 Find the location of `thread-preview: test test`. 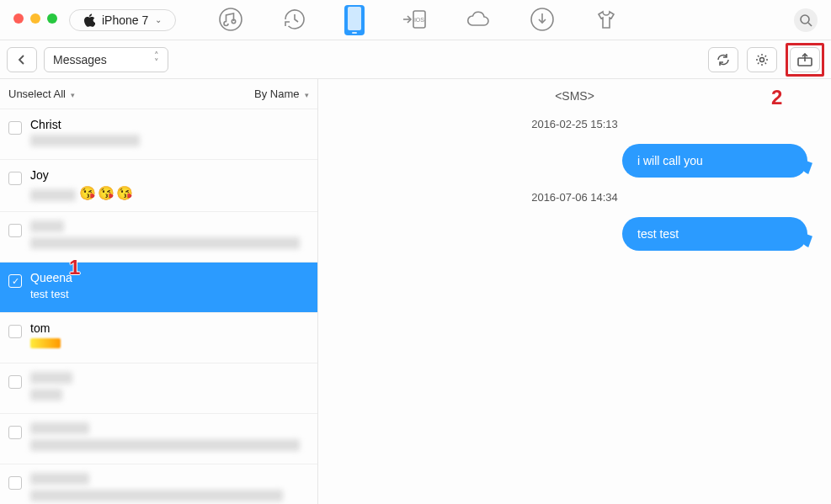

thread-preview: test test is located at coordinates (170, 294).